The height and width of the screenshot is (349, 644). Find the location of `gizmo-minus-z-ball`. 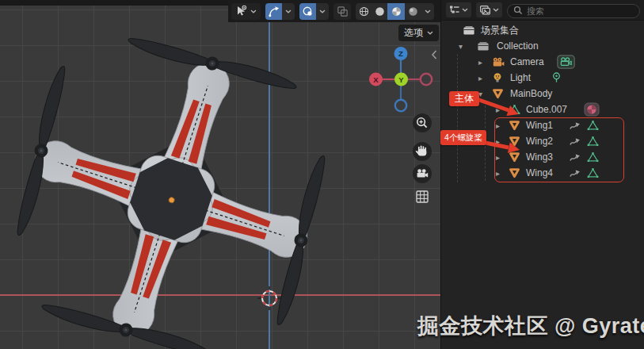

gizmo-minus-z-ball is located at coordinates (401, 105).